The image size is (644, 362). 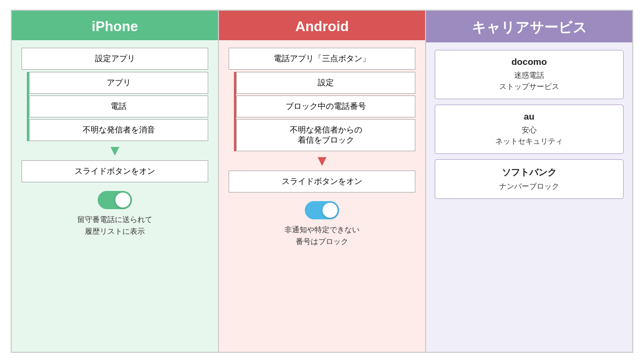 I want to click on iphone-step-2: アプリ, so click(x=119, y=83).